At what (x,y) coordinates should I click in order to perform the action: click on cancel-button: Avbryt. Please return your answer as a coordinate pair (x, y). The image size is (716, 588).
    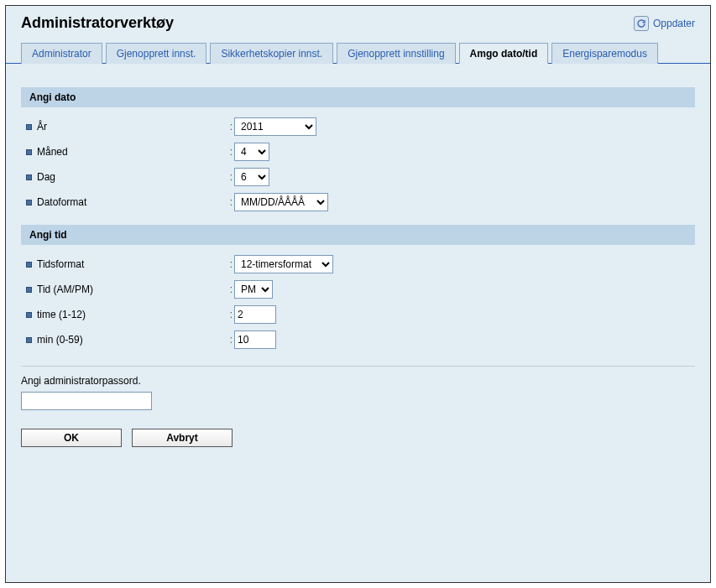
    Looking at the image, I should click on (182, 438).